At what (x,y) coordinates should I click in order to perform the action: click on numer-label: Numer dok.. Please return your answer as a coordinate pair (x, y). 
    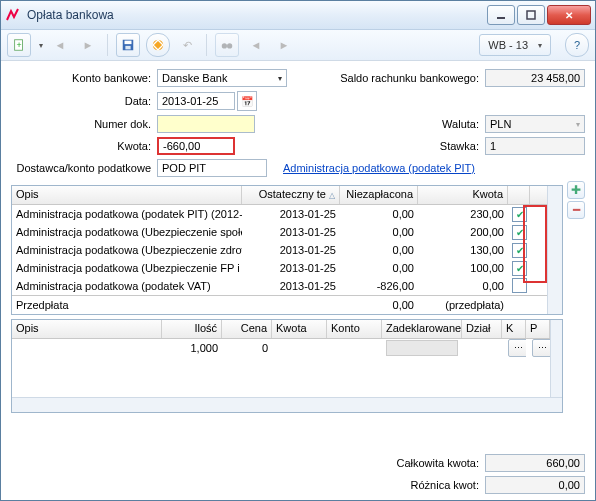
    Looking at the image, I should click on (84, 124).